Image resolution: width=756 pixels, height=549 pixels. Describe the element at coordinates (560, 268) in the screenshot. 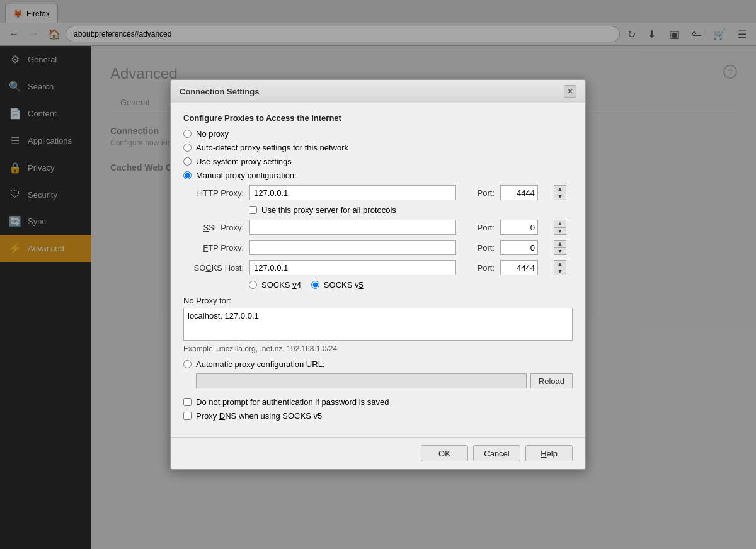

I see `socks-port-spinner: ▲ ▼` at that location.